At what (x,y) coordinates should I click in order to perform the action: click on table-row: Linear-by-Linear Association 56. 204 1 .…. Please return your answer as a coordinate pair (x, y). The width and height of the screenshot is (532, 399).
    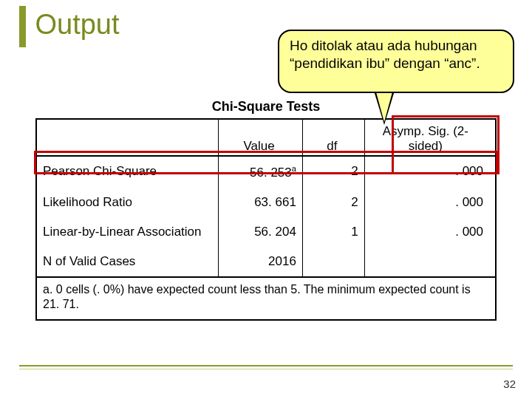
    Looking at the image, I should click on (266, 232).